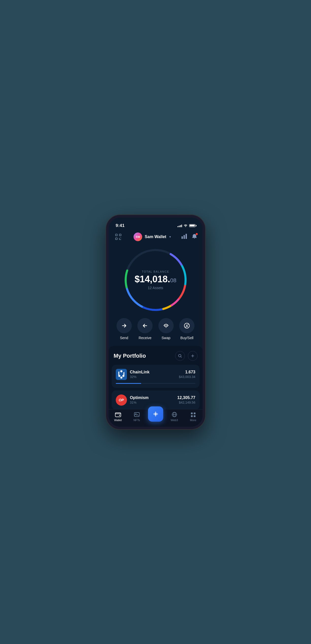 This screenshot has height=644, width=311. Describe the element at coordinates (152, 237) in the screenshot. I see `user-profile-button: SW Sam Wallet ▾` at that location.